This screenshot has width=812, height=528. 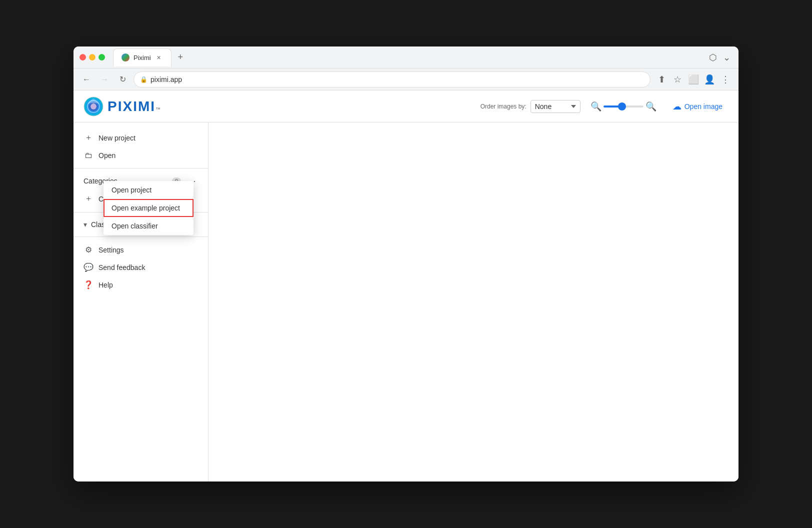 What do you see at coordinates (83, 57) in the screenshot?
I see `close-window-button` at bounding box center [83, 57].